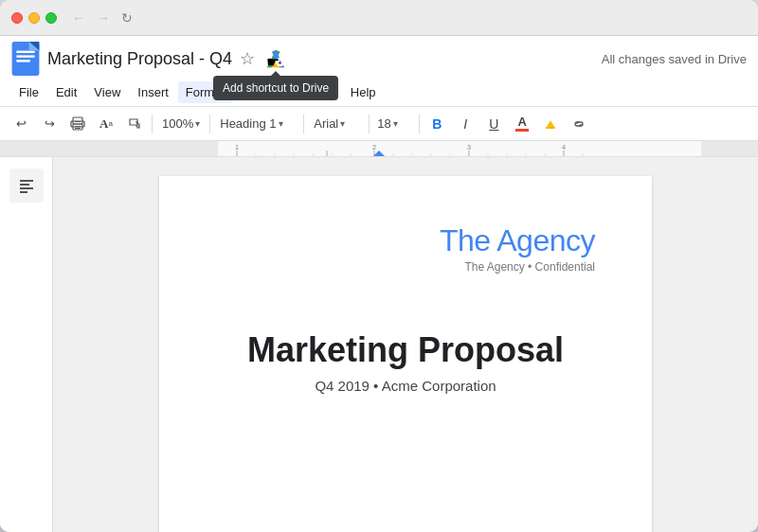  What do you see at coordinates (375, 148) in the screenshot?
I see `svg-text: 2` at bounding box center [375, 148].